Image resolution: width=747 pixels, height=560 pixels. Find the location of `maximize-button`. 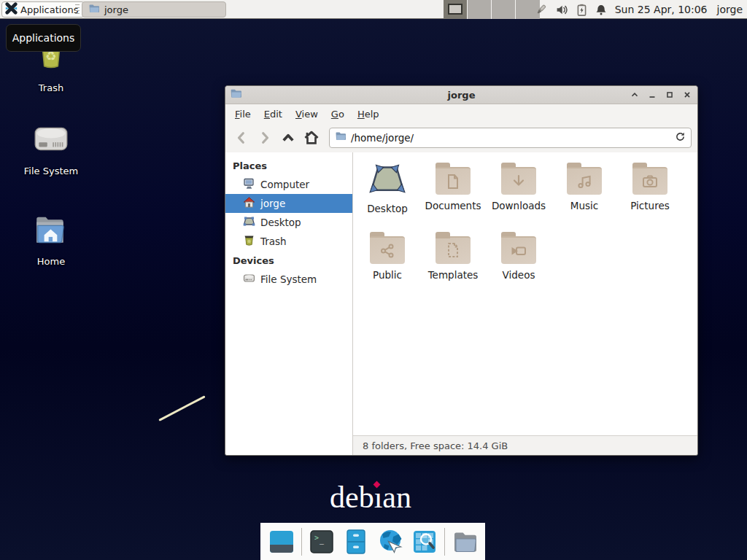

maximize-button is located at coordinates (670, 95).